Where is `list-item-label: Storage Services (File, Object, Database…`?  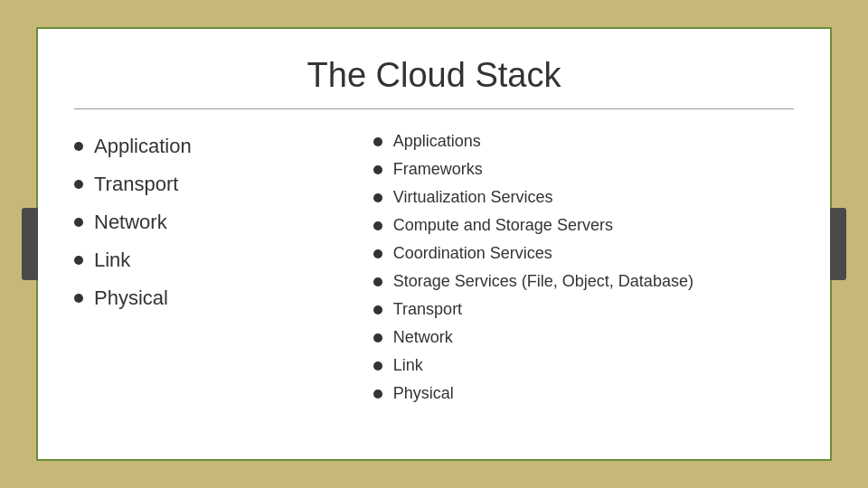 list-item-label: Storage Services (File, Object, Database… is located at coordinates (543, 282).